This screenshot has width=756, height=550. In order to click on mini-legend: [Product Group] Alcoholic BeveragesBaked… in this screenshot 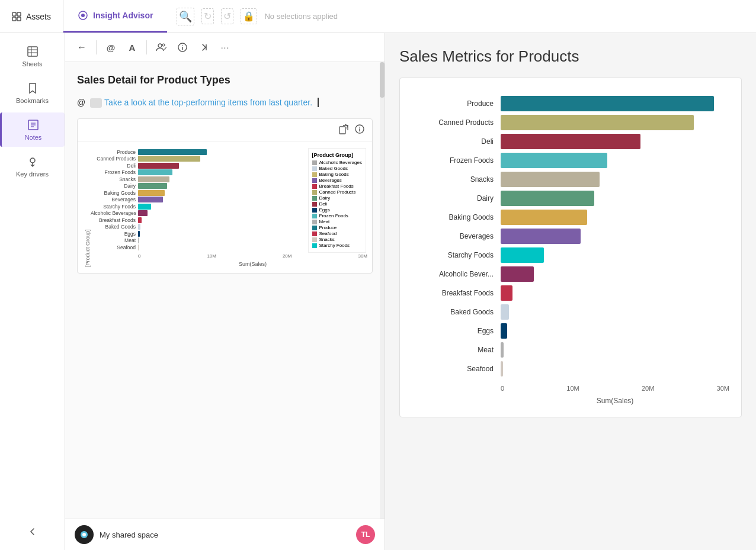, I will do `click(337, 200)`.